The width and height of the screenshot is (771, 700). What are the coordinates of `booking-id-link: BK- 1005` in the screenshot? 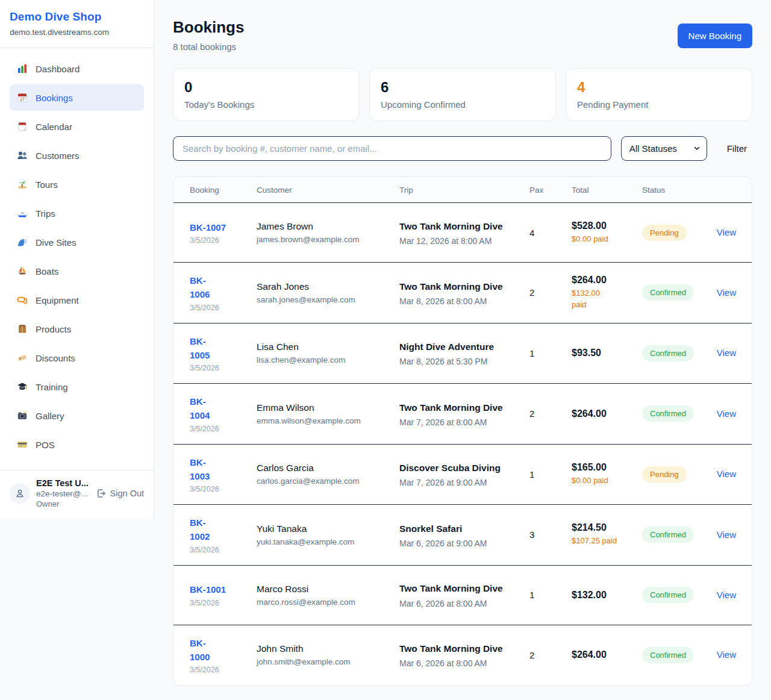 It's located at (200, 348).